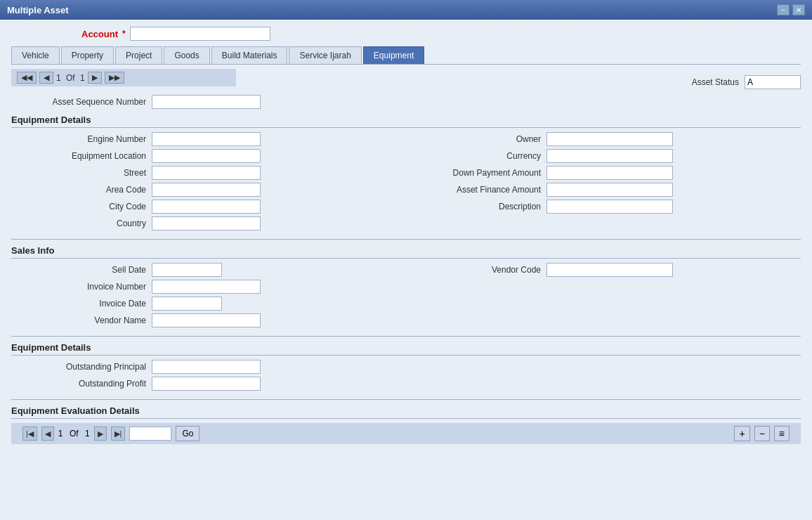  What do you see at coordinates (799, 10) in the screenshot?
I see `close-button: ✕` at bounding box center [799, 10].